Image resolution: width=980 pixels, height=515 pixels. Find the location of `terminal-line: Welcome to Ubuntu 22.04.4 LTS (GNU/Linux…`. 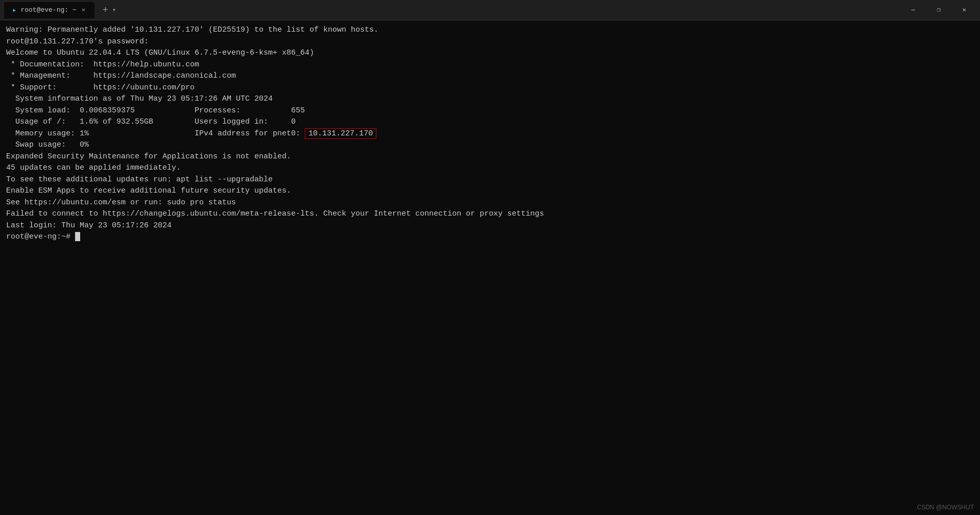

terminal-line: Welcome to Ubuntu 22.04.4 LTS (GNU/Linux… is located at coordinates (490, 53).